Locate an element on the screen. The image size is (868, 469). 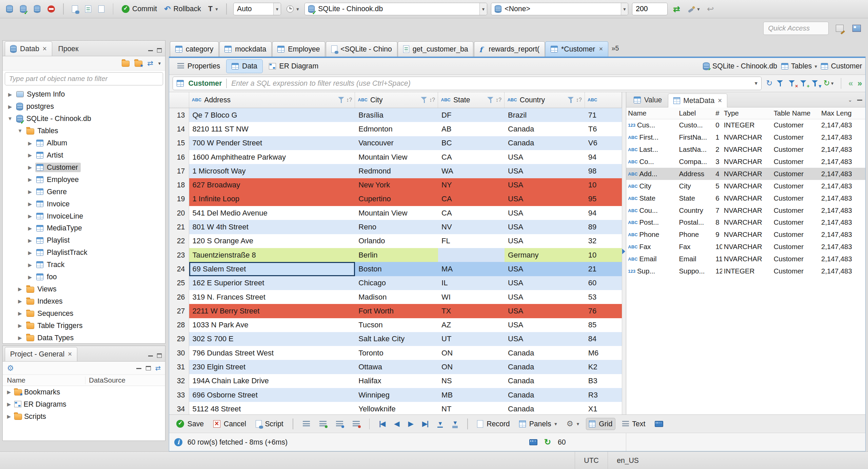
metadata-row: ABC State State 6 NVARCHAR Customer 2,14… is located at coordinates (746, 198).